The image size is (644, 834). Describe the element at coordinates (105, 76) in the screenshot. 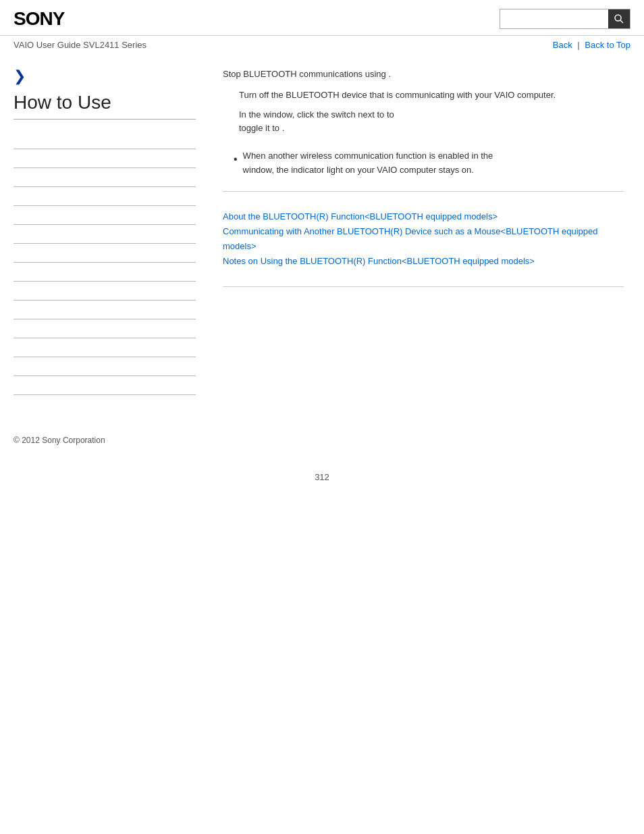

I see `sidebar-chevron-icon: ❯` at that location.